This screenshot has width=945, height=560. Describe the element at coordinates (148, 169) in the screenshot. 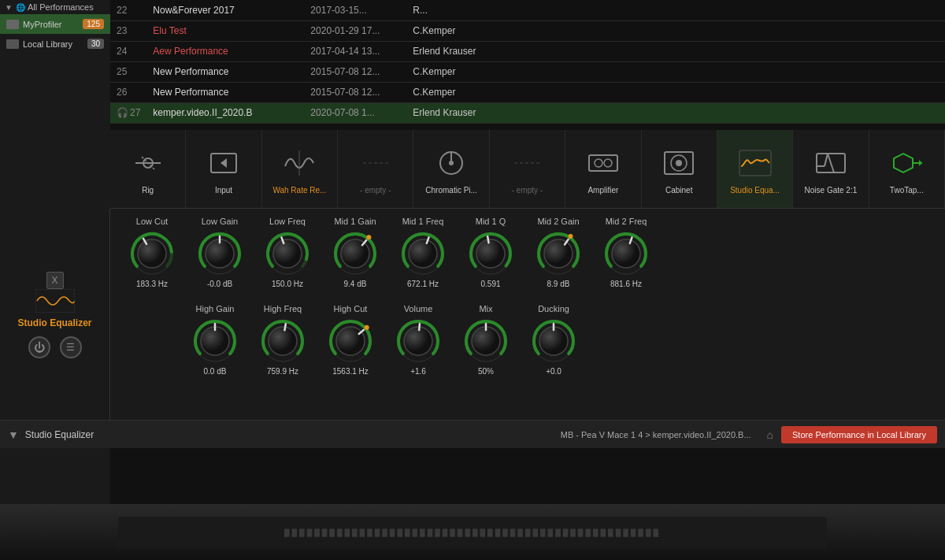

I see `effect-slot-rig: Rig` at that location.